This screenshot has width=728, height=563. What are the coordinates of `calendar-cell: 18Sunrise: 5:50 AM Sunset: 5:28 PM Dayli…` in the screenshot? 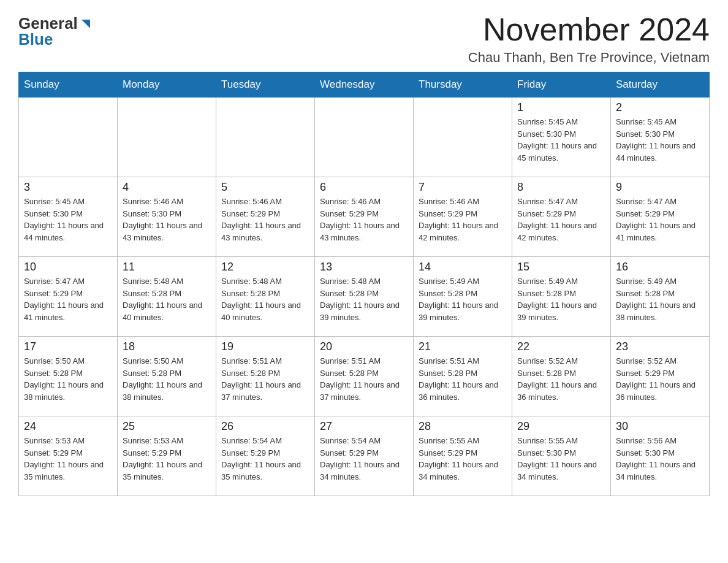 It's located at (167, 377).